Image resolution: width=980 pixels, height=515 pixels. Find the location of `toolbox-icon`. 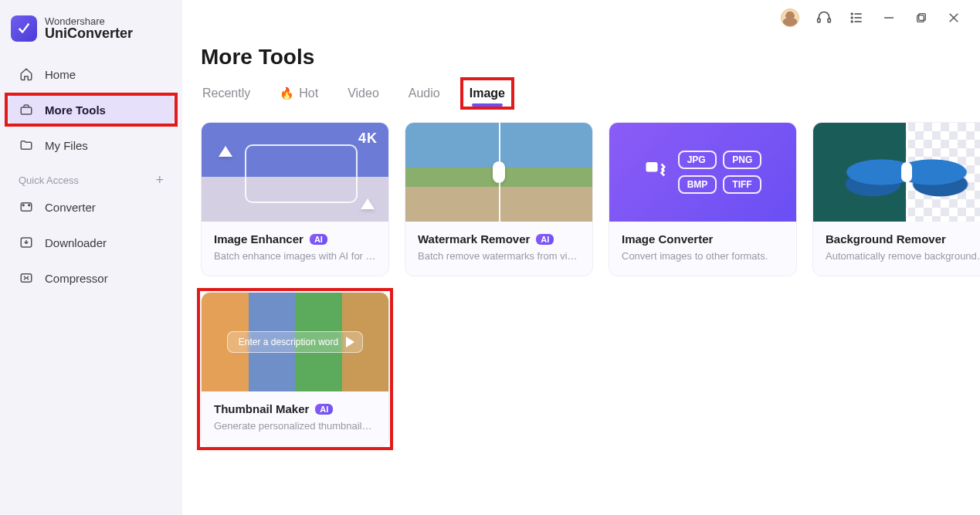

toolbox-icon is located at coordinates (26, 110).